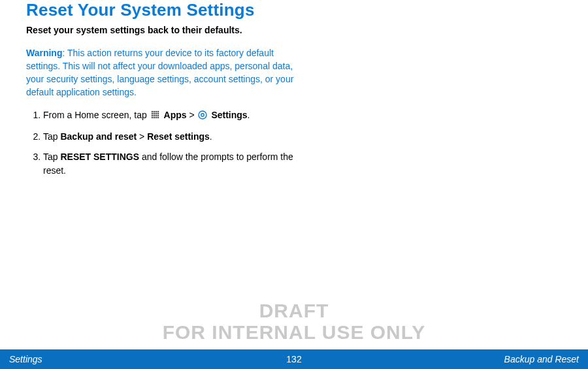 The width and height of the screenshot is (588, 369). Describe the element at coordinates (65, 53) in the screenshot. I see `warning-sep: :` at that location.